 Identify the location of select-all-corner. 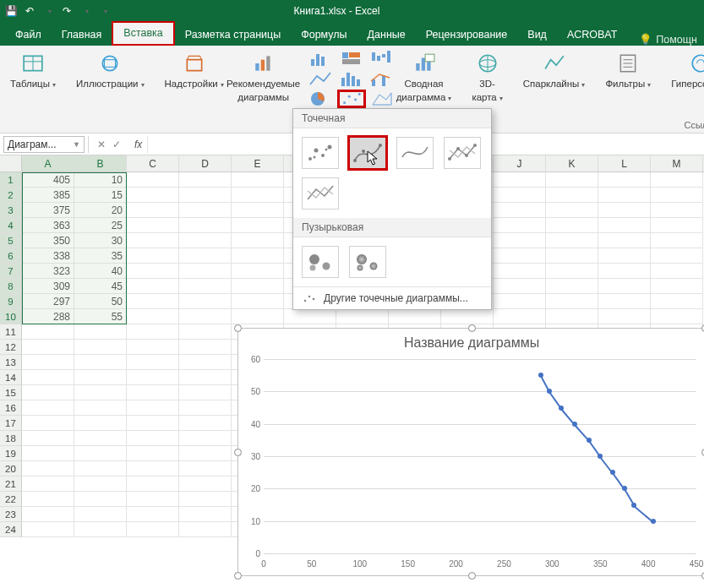
(11, 164).